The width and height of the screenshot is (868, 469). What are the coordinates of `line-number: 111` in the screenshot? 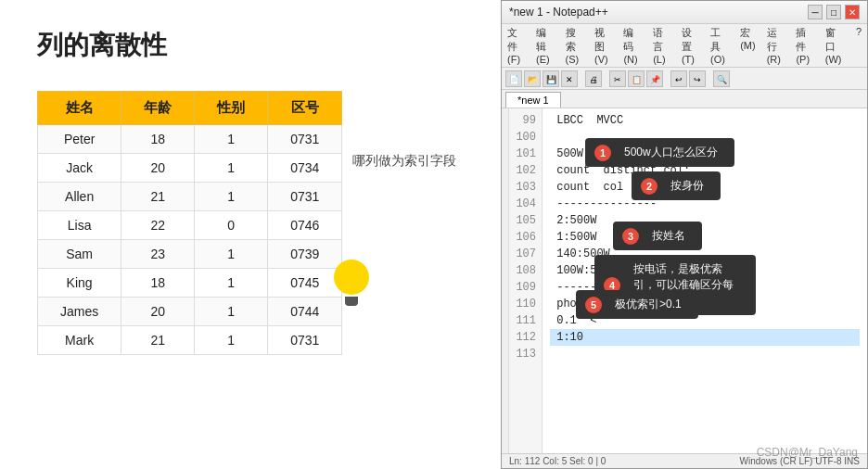 It's located at (525, 321).